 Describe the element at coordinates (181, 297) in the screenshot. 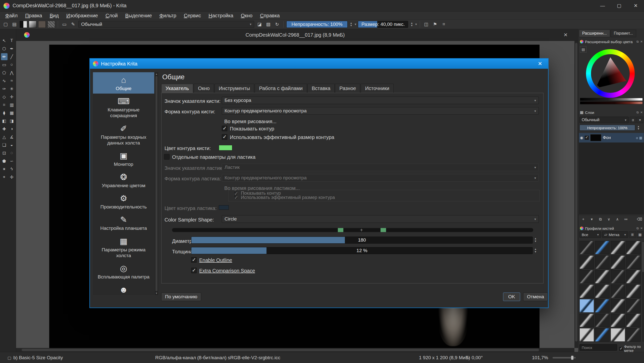

I see `defaults-button: По умолчанию` at that location.